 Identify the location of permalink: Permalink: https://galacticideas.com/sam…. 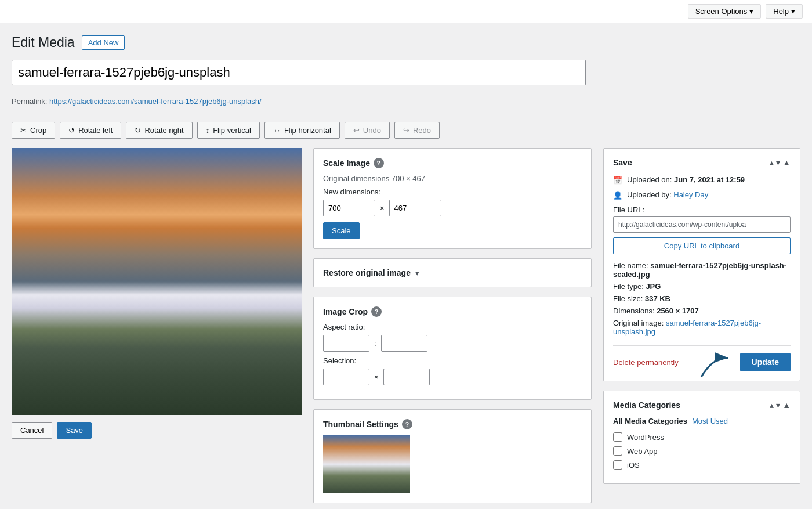
(406, 101).